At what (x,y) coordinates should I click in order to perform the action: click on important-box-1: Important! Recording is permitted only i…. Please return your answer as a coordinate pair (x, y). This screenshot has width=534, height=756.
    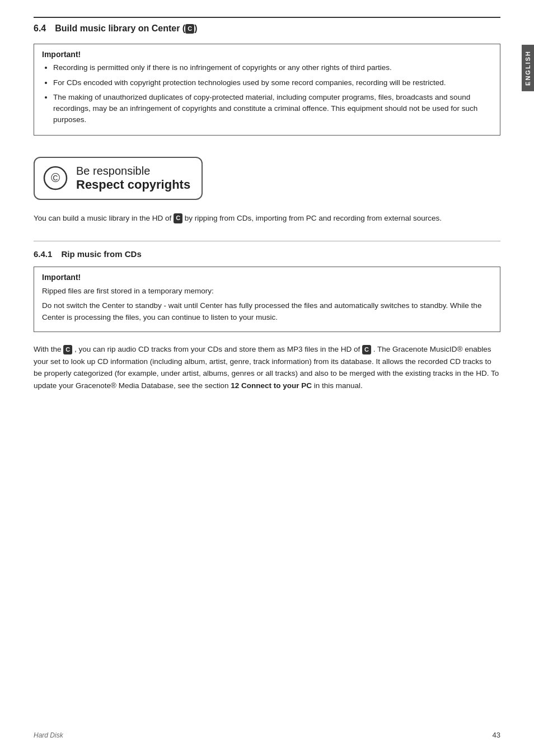
    Looking at the image, I should click on (267, 90).